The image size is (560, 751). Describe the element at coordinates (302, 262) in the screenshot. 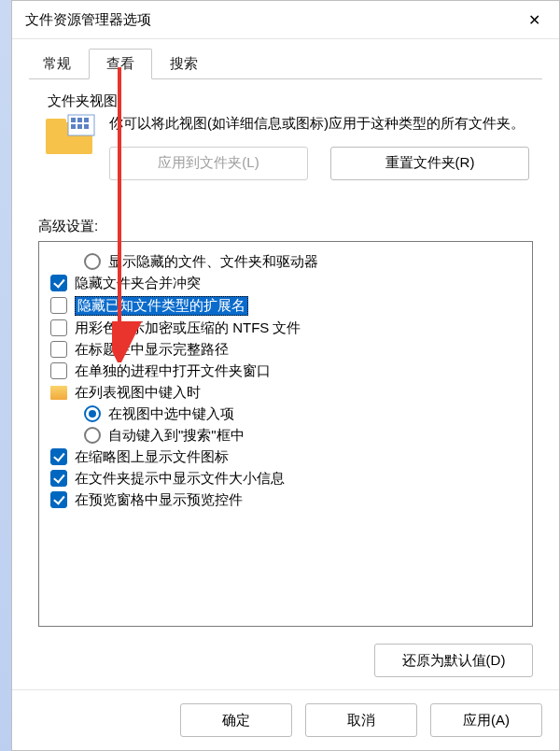

I see `setting-item: 显示隐藏的文件、文件夹和驱动器` at that location.